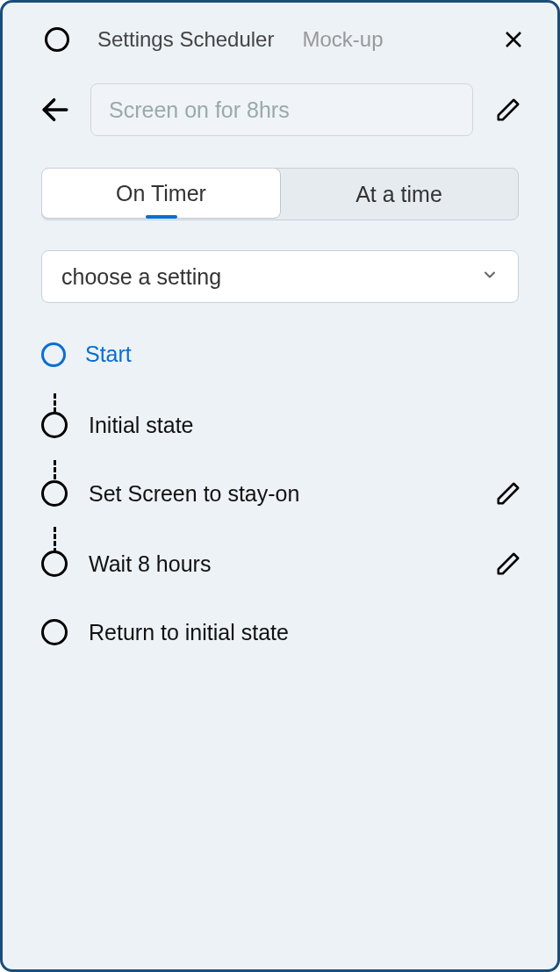 This screenshot has width=560, height=972. I want to click on start-label: Start, so click(109, 355).